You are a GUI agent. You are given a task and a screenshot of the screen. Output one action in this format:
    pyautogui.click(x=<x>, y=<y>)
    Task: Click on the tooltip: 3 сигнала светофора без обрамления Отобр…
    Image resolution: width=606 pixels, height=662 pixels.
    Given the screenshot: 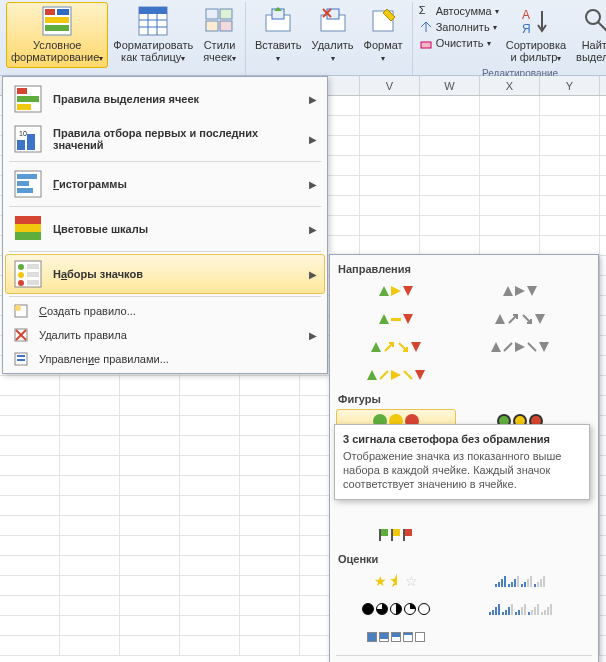 What is the action you would take?
    pyautogui.click(x=462, y=462)
    